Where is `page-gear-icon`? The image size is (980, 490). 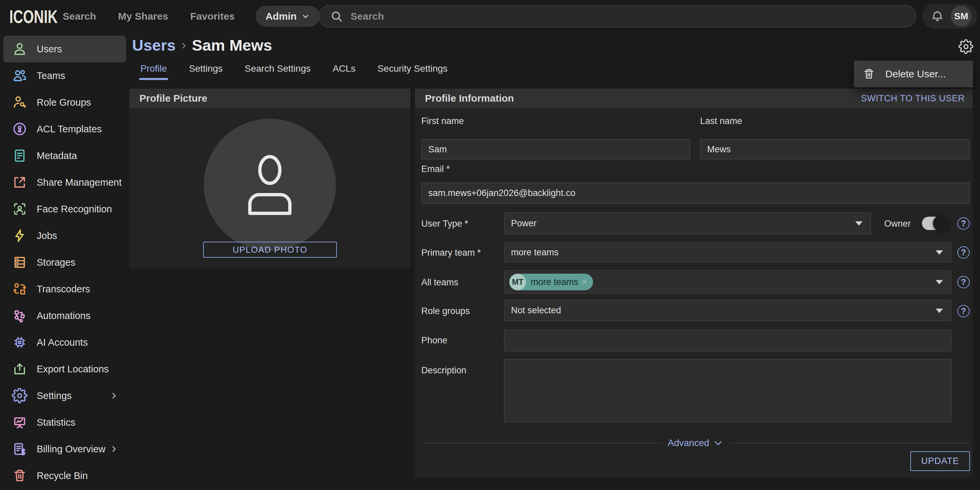 page-gear-icon is located at coordinates (966, 46).